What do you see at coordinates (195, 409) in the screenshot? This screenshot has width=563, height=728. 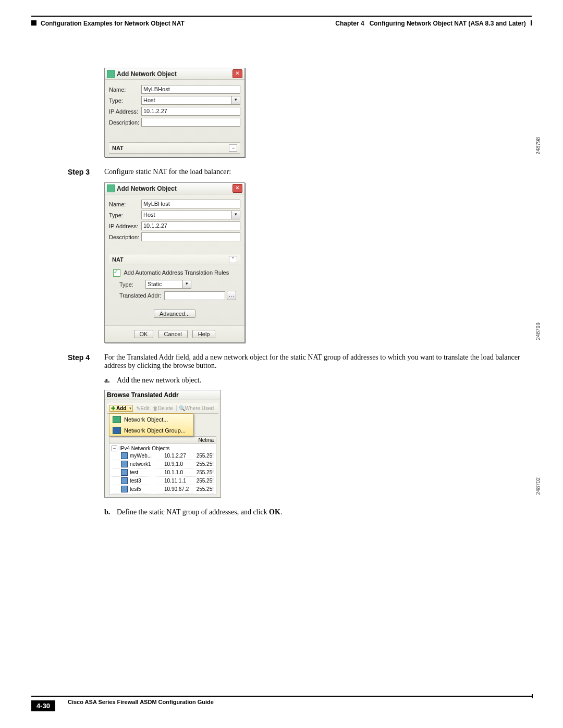 I see `where-used-button: 🔍 Where Used` at bounding box center [195, 409].